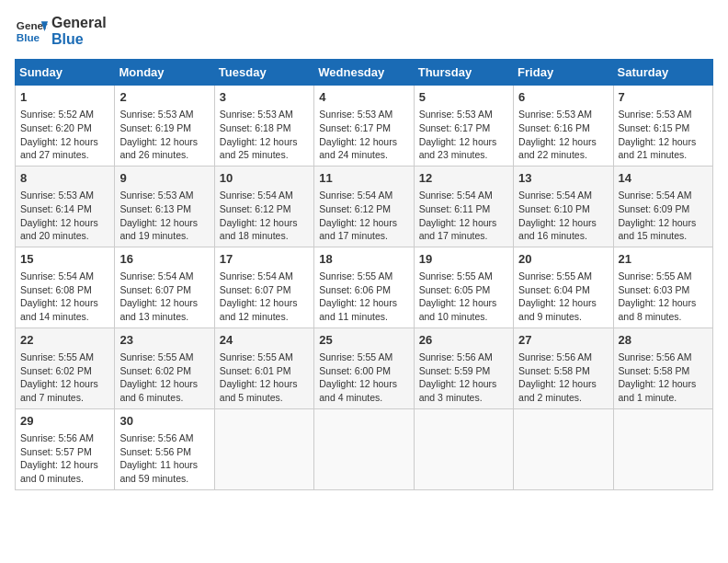  I want to click on calendar-cell: 29 Sunrise: 5:56 AM Sunset: 5:57 PM Dayl…, so click(65, 449).